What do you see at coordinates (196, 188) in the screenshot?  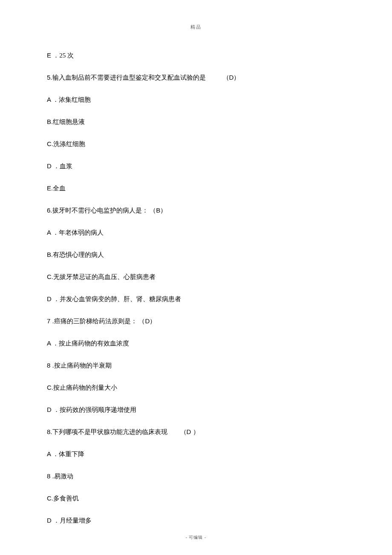 I see `text-line: E.全血` at bounding box center [196, 188].